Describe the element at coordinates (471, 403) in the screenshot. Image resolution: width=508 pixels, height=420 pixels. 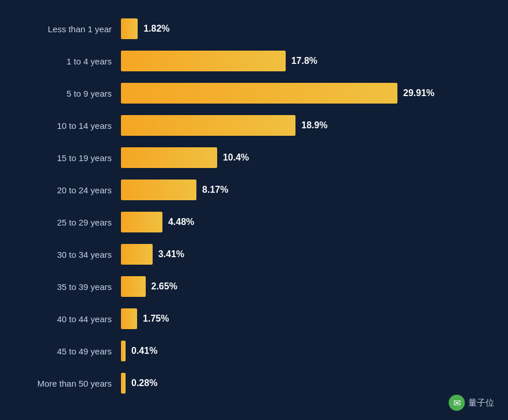
I see `watermark: ✉ 量子位` at that location.